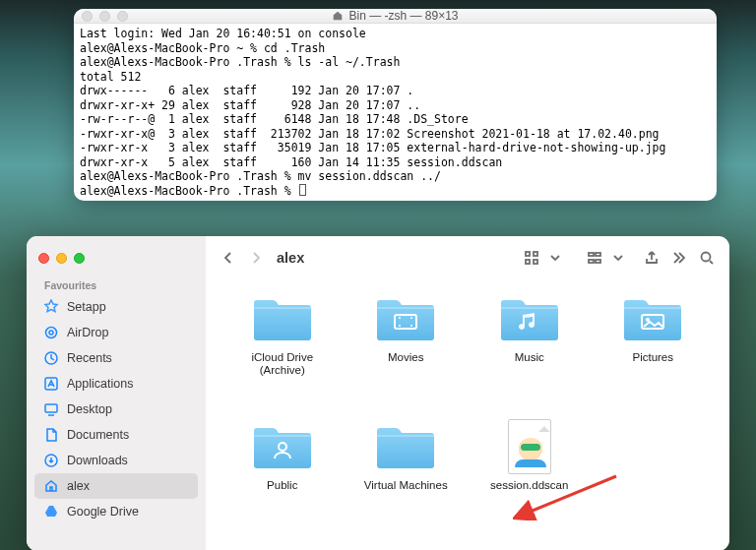 This screenshot has height=550, width=756. Describe the element at coordinates (283, 364) in the screenshot. I see `file-name: iCloud Drive (Archive)` at that location.